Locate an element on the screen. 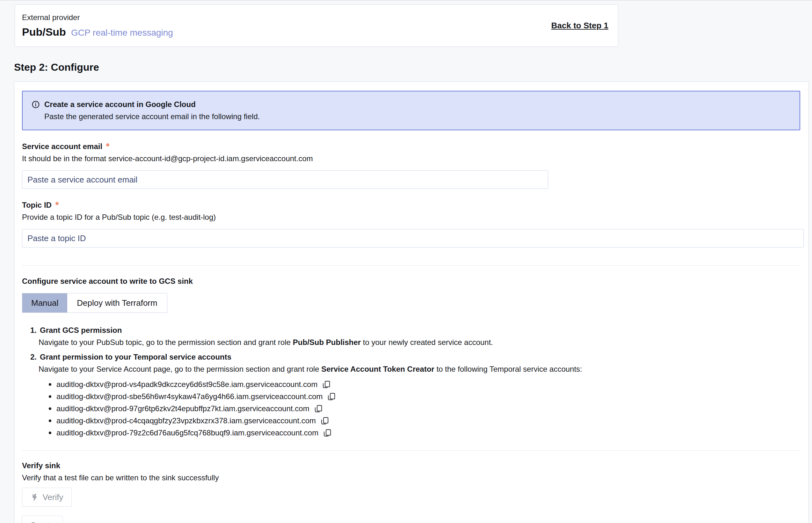  create-button: Create is located at coordinates (42, 519).